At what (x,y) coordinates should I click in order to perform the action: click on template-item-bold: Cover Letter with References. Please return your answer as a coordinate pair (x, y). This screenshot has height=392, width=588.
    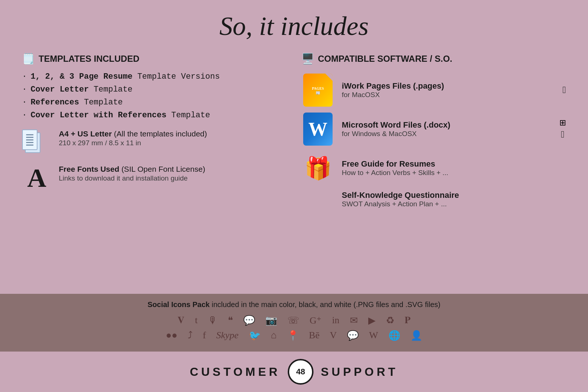
    Looking at the image, I should click on (98, 115).